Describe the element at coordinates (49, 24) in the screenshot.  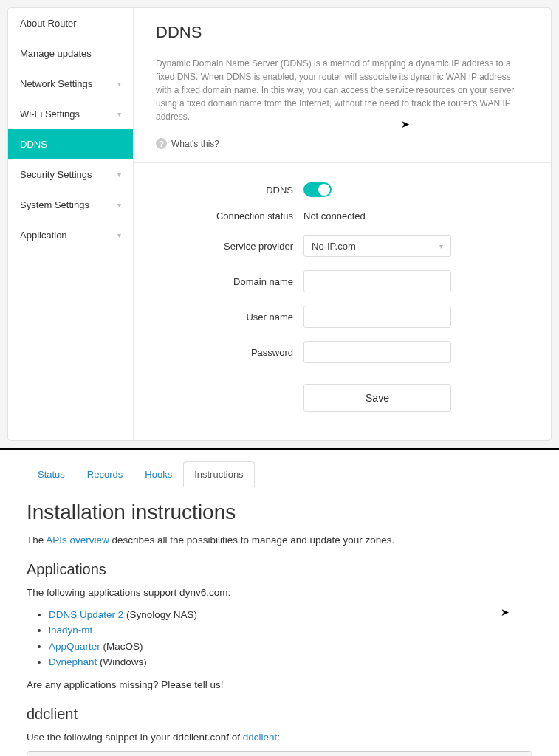
I see `sidebar-label: About Router` at that location.